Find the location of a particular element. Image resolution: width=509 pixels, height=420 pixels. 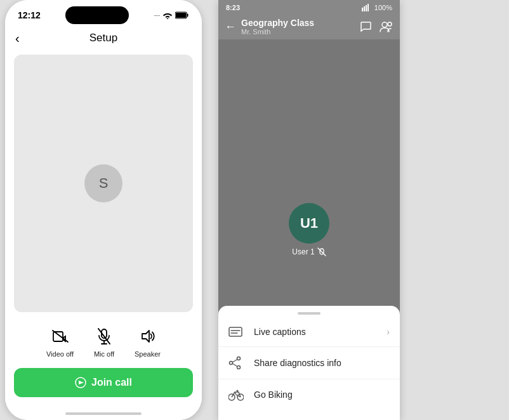

user-initial: S is located at coordinates (104, 183).